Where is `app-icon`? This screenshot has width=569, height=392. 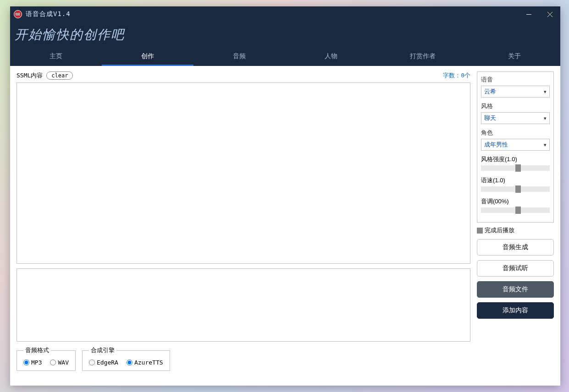 app-icon is located at coordinates (18, 14).